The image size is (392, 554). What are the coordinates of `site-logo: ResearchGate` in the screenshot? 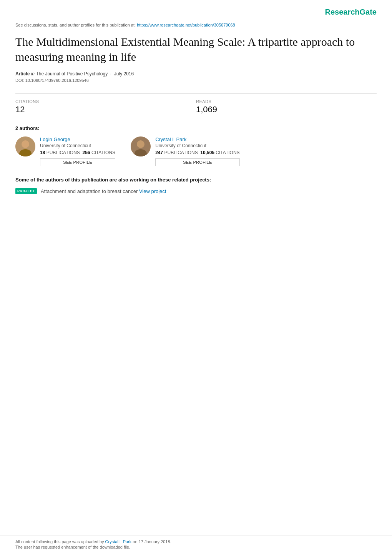 It's located at (196, 12).